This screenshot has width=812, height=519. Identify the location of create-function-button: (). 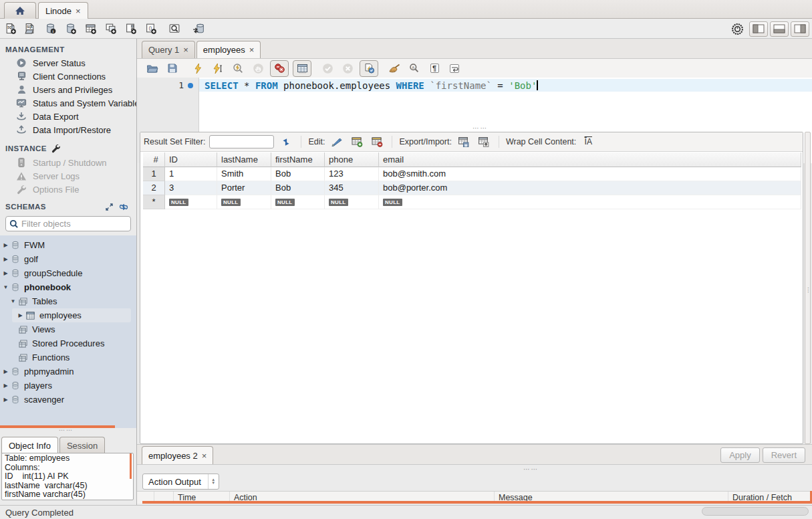
(150, 29).